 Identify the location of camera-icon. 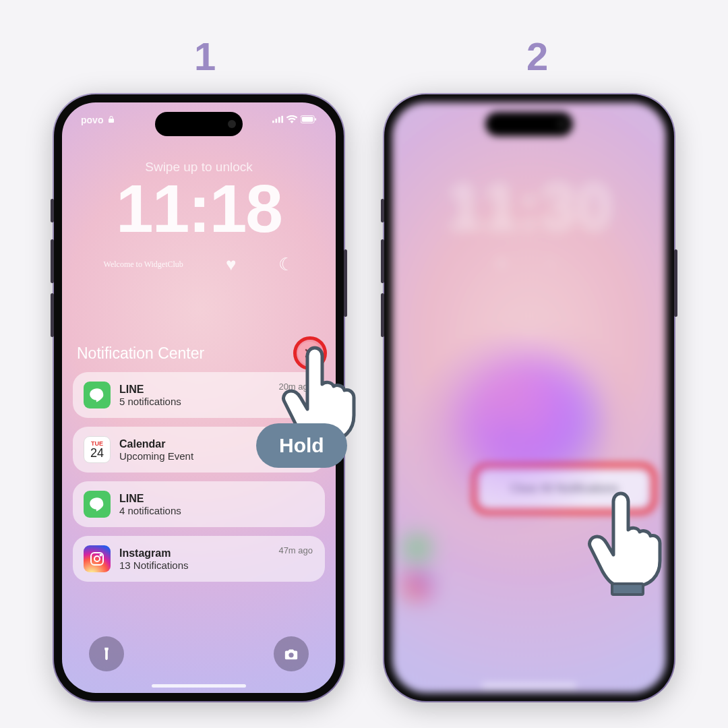
(291, 654).